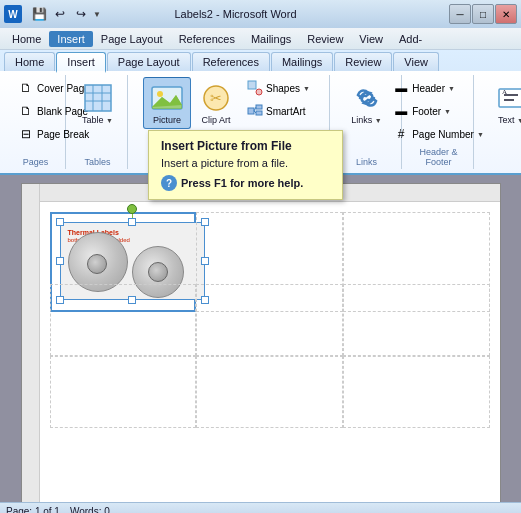 The image size is (521, 513). Describe the element at coordinates (167, 120) in the screenshot. I see `picture-label: Picture` at that location.